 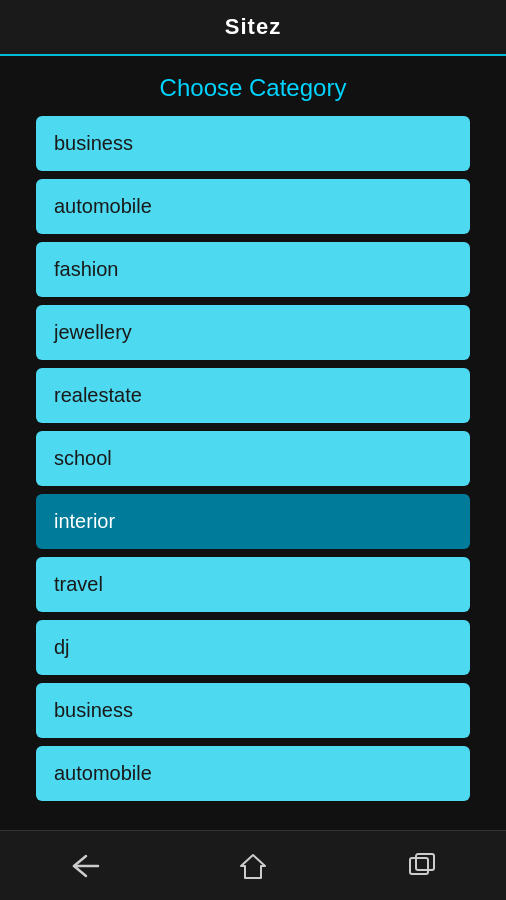 What do you see at coordinates (253, 332) in the screenshot?
I see `category-item-jewellery: jewellery` at bounding box center [253, 332].